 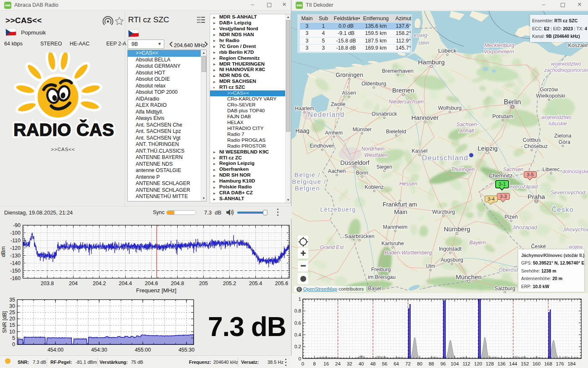 I want to click on svg-text: Salzburg, so click(x=505, y=289).